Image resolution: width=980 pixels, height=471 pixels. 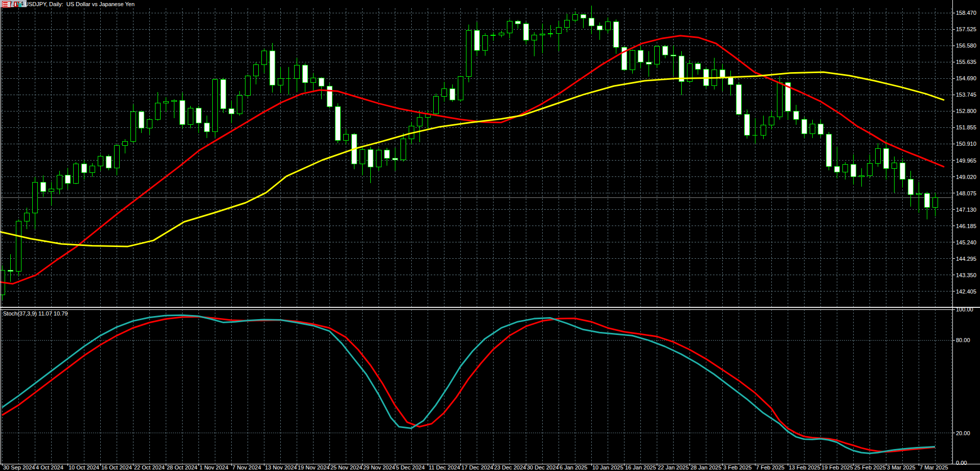 What do you see at coordinates (870, 467) in the screenshot?
I see `date-axis-label: 25 Feb 2025` at bounding box center [870, 467].